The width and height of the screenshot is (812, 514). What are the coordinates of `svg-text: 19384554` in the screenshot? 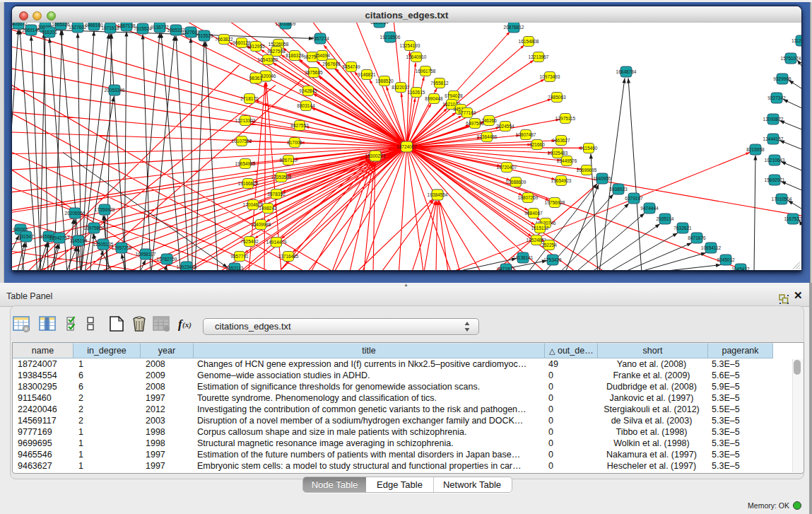 It's located at (438, 195).